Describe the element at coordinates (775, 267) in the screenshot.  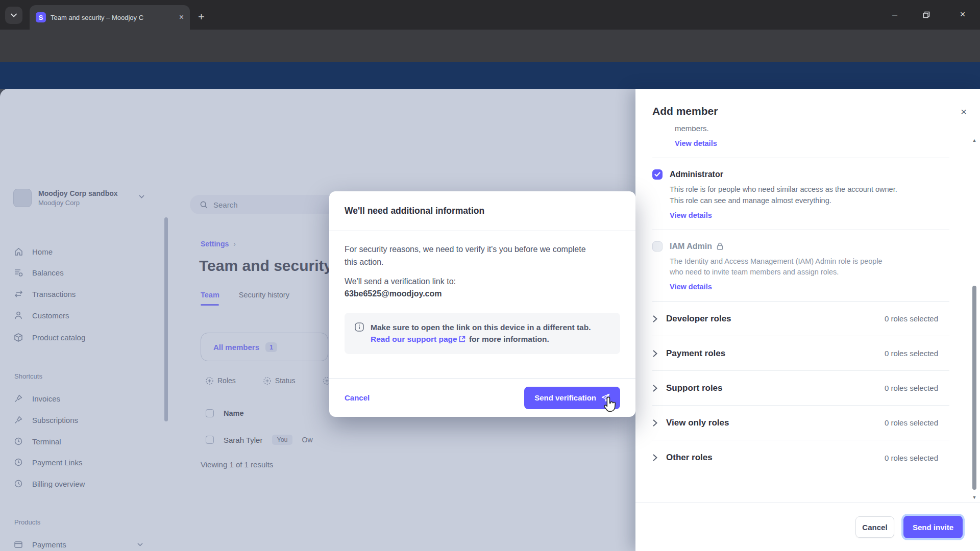
I see `iam-admin-description: The Identity and Access Management (IAM)…` at that location.